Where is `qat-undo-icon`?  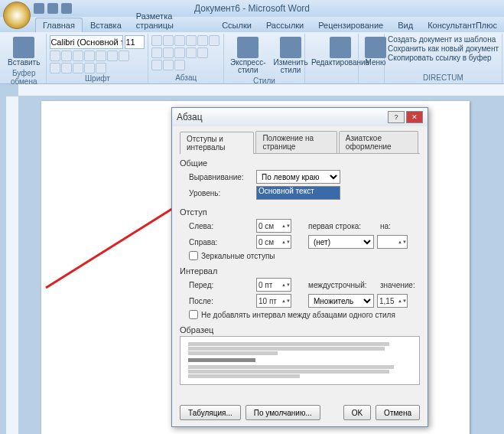 qat-undo-icon is located at coordinates (53, 8).